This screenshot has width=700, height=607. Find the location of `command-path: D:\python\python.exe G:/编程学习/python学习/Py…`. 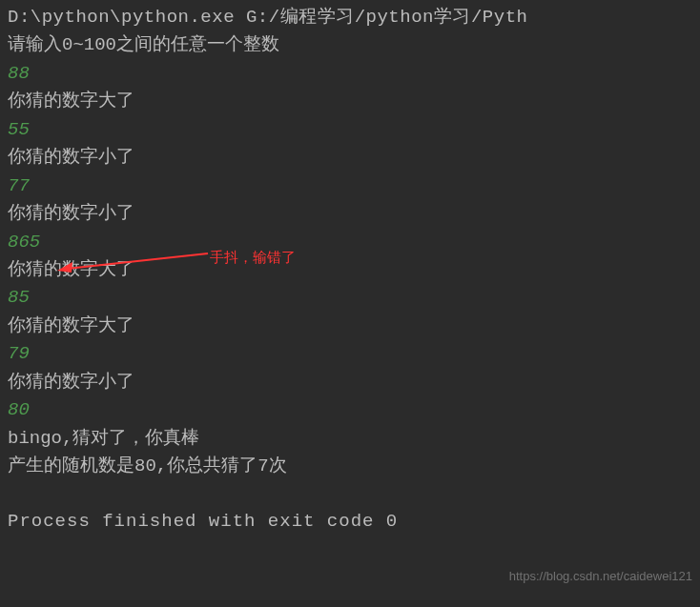

command-path: D:\python\python.exe G:/编程学习/python学习/Py… is located at coordinates (350, 17).